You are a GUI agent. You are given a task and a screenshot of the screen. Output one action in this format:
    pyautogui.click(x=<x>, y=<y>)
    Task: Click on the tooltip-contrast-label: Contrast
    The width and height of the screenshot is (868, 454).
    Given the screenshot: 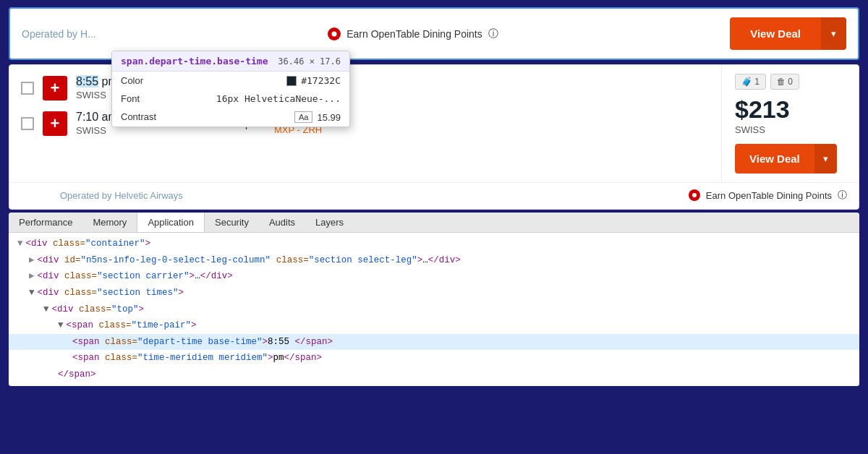 What is the action you would take?
    pyautogui.click(x=139, y=117)
    